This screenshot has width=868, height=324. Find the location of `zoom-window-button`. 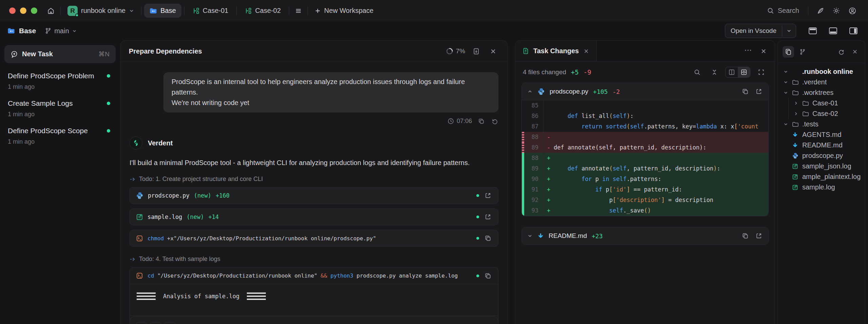

zoom-window-button is located at coordinates (34, 11).